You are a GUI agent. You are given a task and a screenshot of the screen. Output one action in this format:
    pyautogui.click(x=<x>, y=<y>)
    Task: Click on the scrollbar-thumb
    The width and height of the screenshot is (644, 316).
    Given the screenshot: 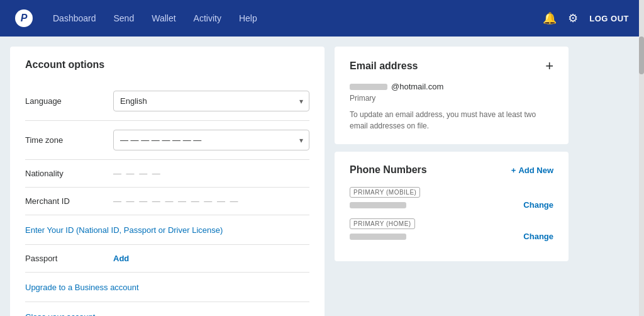 What is the action you would take?
    pyautogui.click(x=641, y=55)
    